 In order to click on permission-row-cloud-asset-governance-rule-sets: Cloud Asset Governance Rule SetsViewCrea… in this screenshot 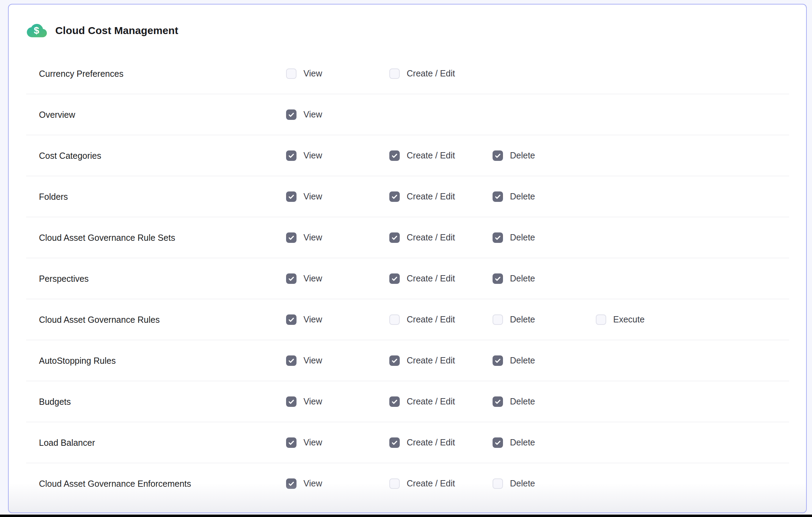, I will do `click(407, 238)`.